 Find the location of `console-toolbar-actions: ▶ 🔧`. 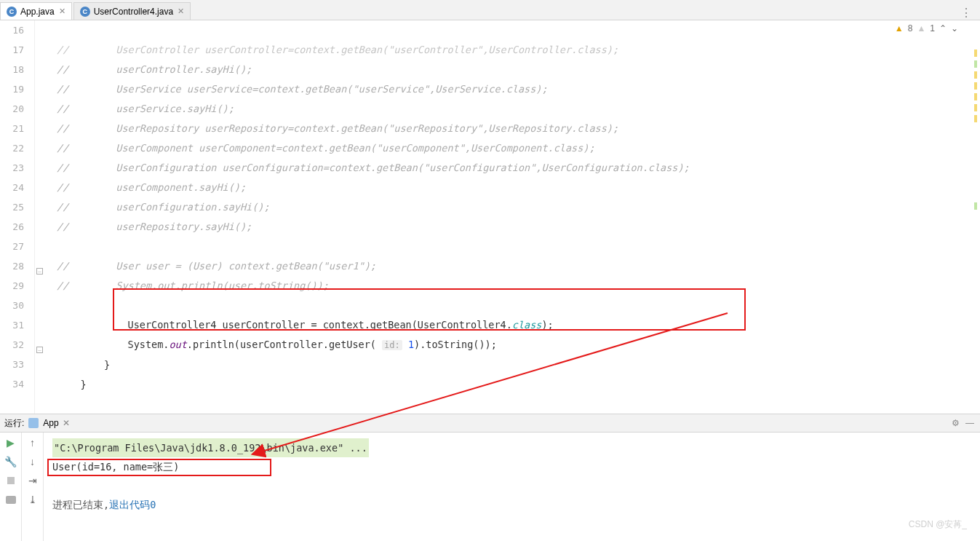

console-toolbar-actions: ▶ 🔧 is located at coordinates (11, 486).